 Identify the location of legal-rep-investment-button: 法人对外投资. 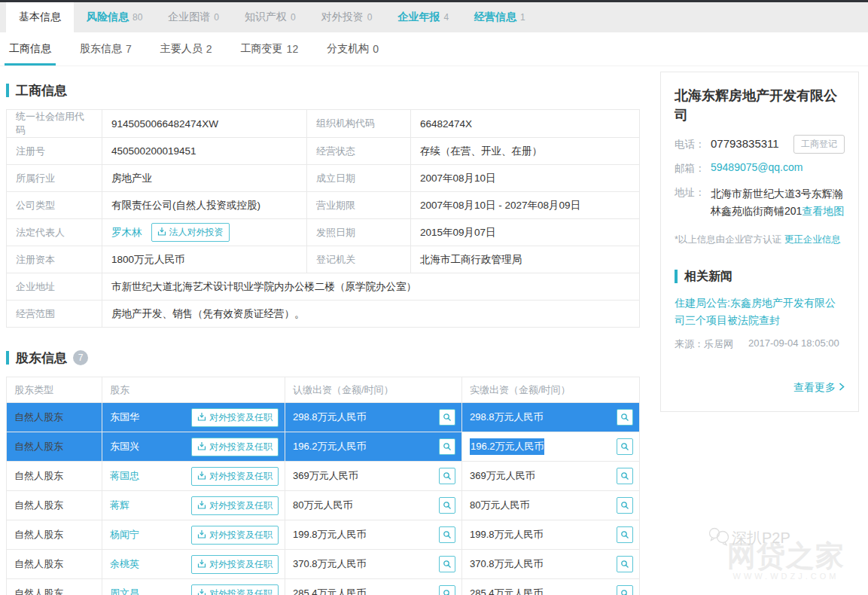
(190, 232).